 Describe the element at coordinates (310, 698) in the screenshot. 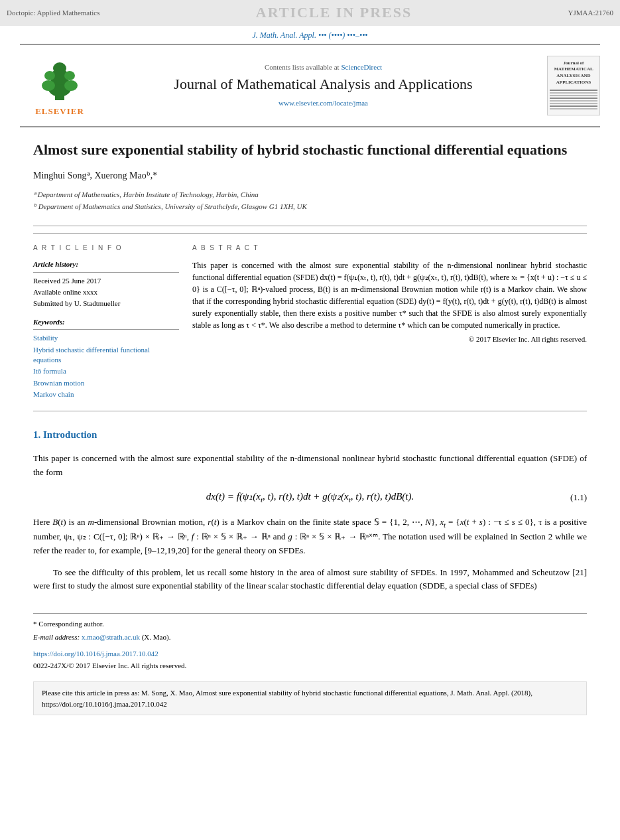

I see `citation-box: Please cite this article in press as: M.…` at that location.